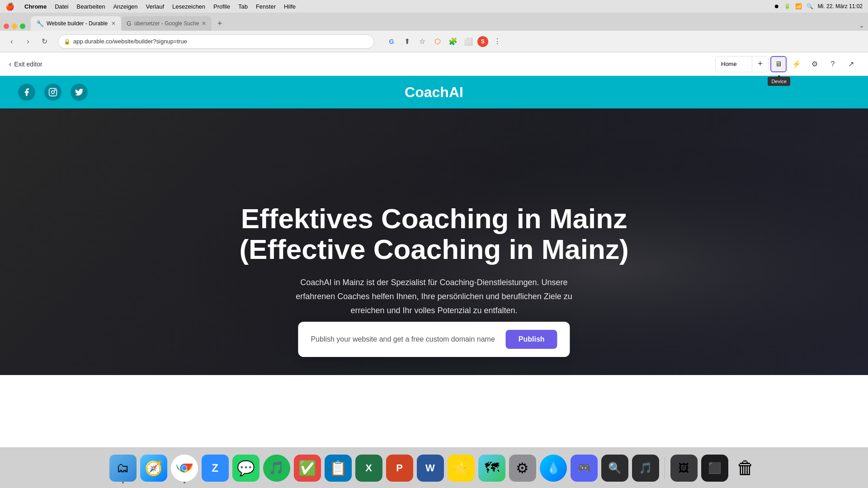 The width and height of the screenshot is (868, 488). I want to click on external-link-button: ↗, so click(851, 64).